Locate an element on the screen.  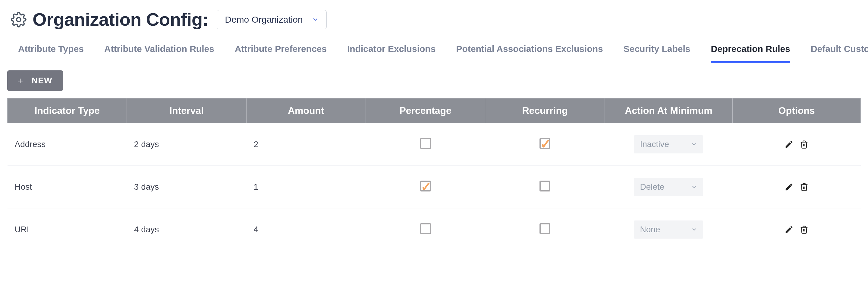
tab-potential-associations-exclusions: Potential Associations Exclusions is located at coordinates (529, 53).